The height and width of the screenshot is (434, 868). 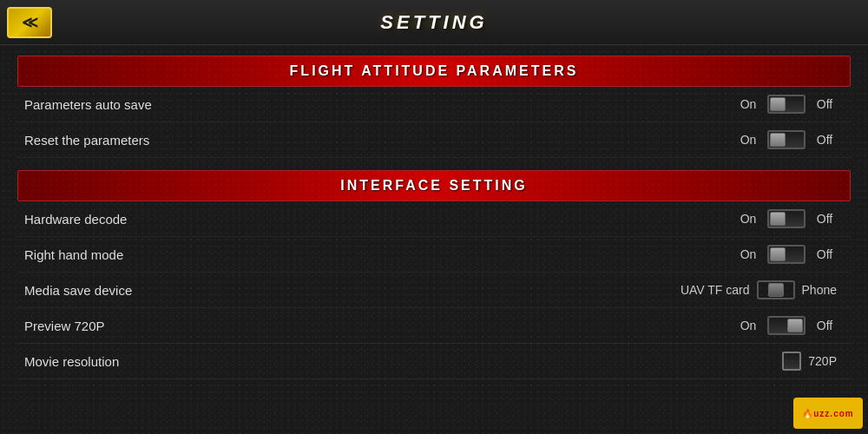 I want to click on toggle-right-hand, so click(x=786, y=254).